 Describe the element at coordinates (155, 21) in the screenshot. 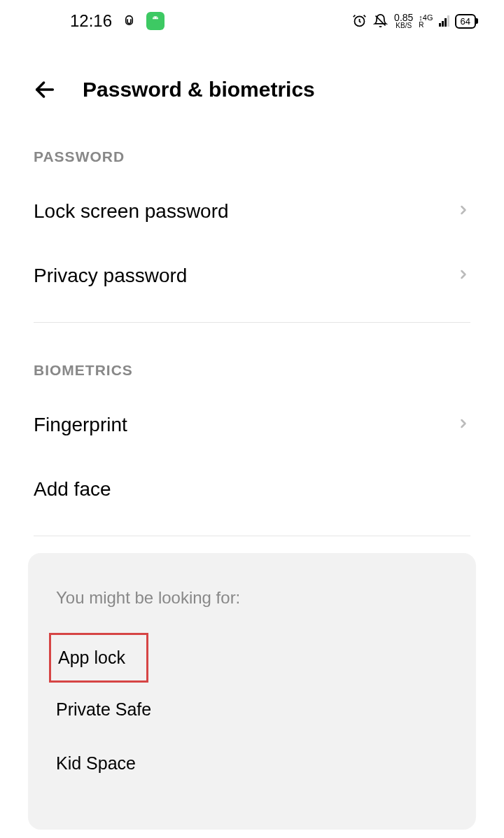

I see `android-icon` at that location.